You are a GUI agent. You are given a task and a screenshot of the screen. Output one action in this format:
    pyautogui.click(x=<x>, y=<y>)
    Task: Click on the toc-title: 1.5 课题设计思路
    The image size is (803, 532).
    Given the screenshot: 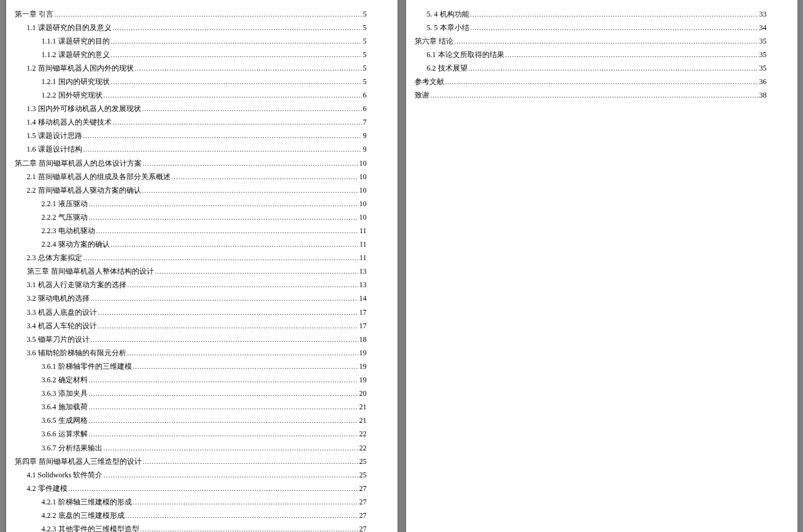 What is the action you would take?
    pyautogui.click(x=55, y=136)
    